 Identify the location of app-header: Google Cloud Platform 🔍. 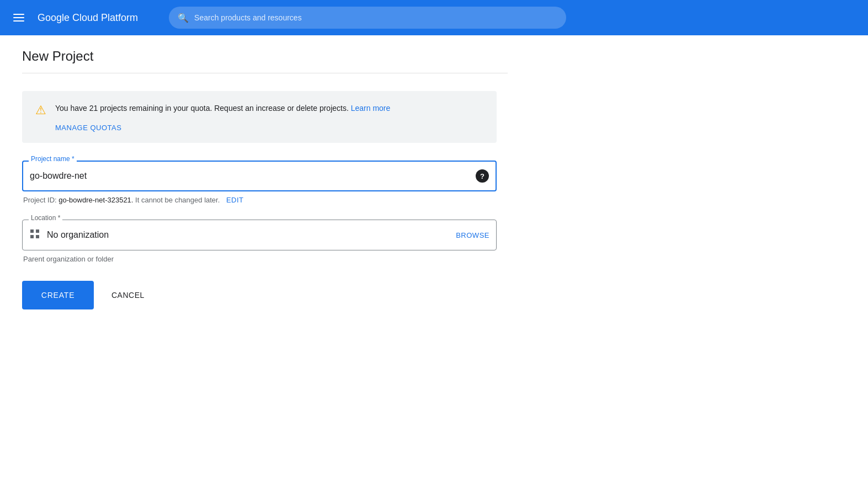
(434, 18).